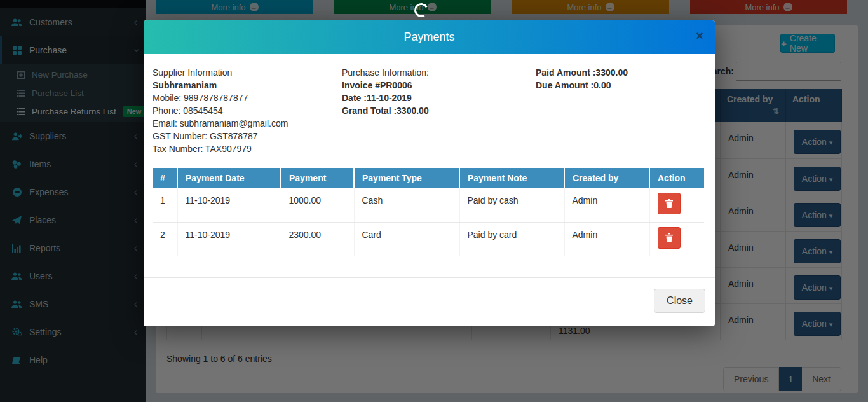  Describe the element at coordinates (438, 85) in the screenshot. I see `purchase-invoice: Invoice #PR0006` at that location.